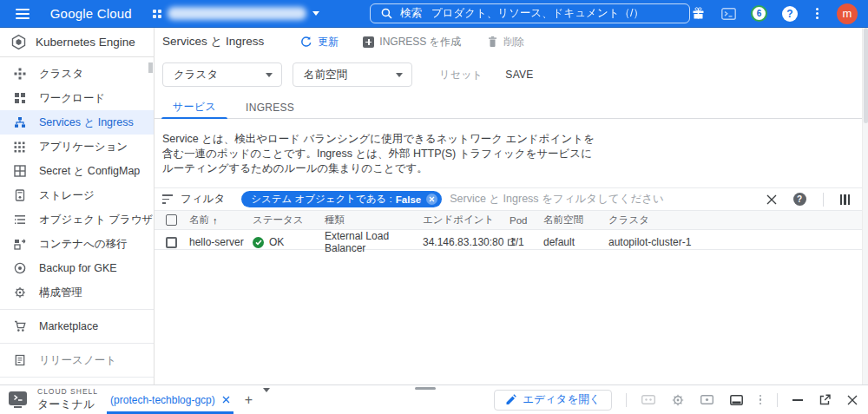 This screenshot has width=868, height=414. I want to click on sidebar-item-migrate-to-containers: コンテナへの移行, so click(76, 244).